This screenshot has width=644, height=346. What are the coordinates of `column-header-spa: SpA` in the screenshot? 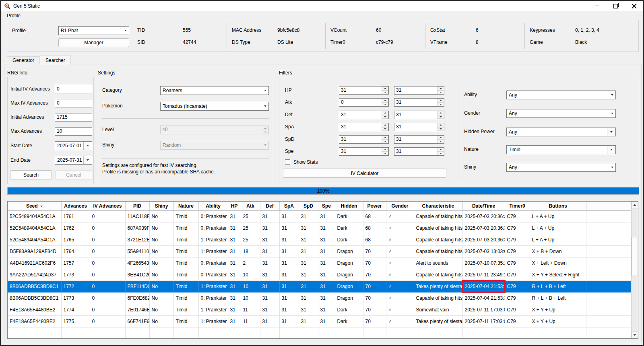 It's located at (289, 206).